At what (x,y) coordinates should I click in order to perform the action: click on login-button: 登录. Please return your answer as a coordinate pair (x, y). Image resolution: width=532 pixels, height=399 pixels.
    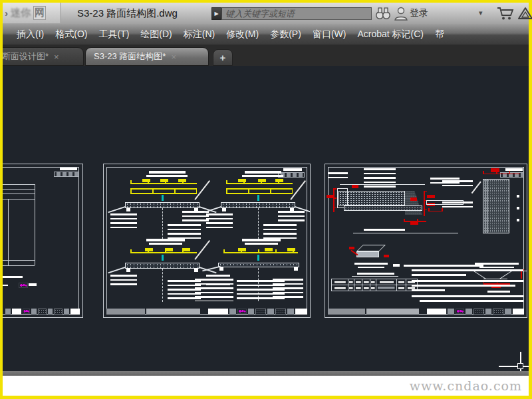
    Looking at the image, I should click on (419, 13).